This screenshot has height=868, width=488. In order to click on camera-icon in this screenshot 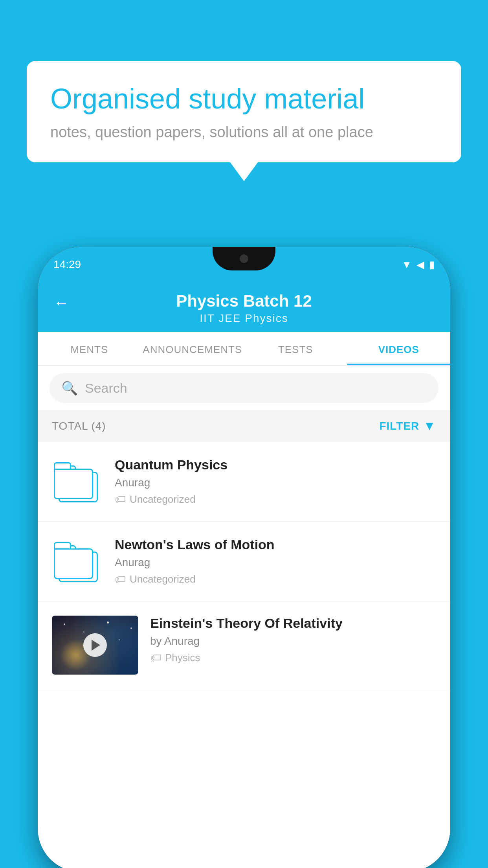, I will do `click(244, 259)`.